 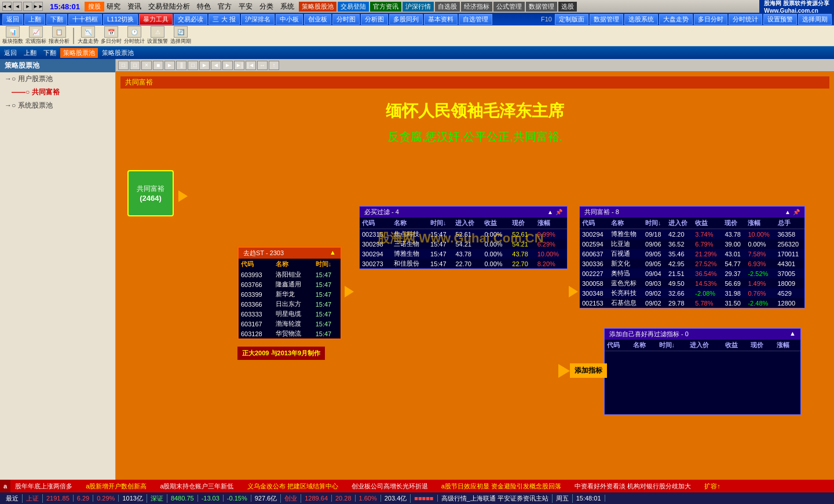 I want to click on ct-btn-sq: □, so click(x=193, y=65).